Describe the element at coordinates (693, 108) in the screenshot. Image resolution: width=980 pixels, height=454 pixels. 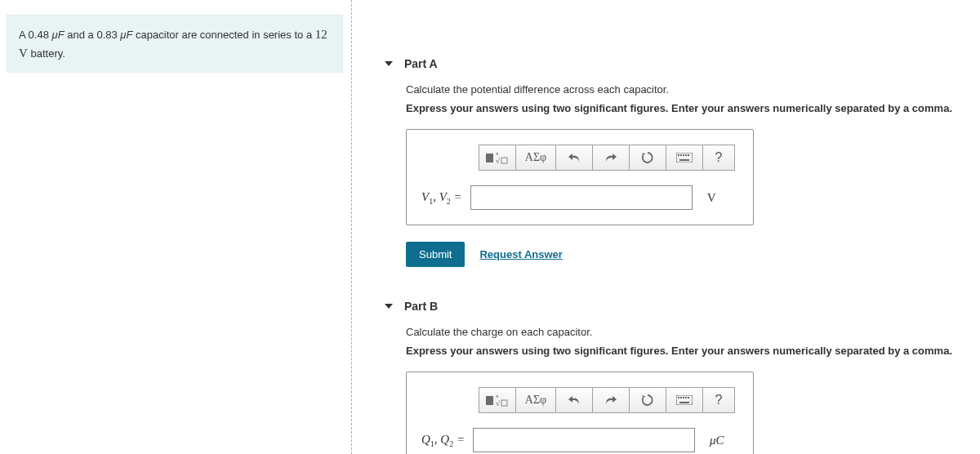
I see `part-a-instruction: Express your answers using two significa…` at that location.